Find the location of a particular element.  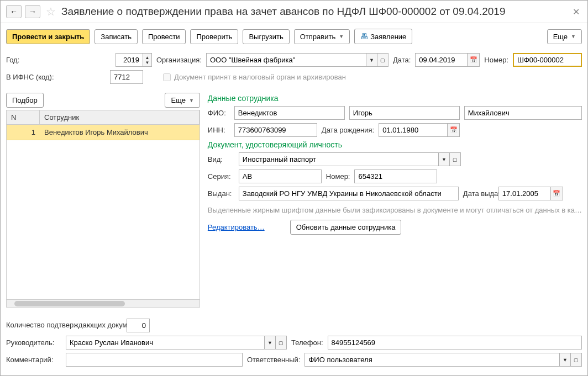

h-scrollbar is located at coordinates (103, 303).